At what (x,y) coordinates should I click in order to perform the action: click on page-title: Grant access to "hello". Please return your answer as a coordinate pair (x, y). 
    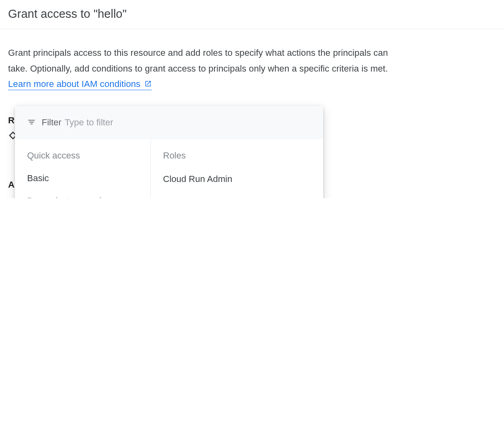
    Looking at the image, I should click on (252, 15).